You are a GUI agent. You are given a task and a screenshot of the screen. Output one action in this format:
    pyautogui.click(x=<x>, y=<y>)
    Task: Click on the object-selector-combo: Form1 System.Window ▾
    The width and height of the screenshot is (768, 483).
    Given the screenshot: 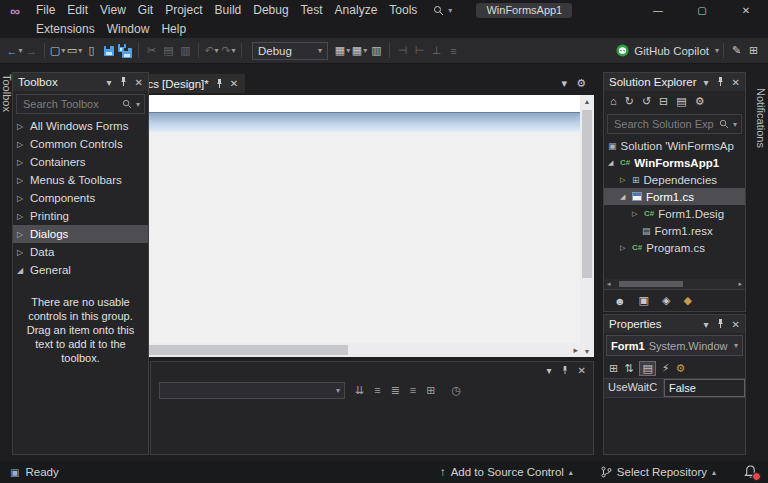 What is the action you would take?
    pyautogui.click(x=674, y=346)
    